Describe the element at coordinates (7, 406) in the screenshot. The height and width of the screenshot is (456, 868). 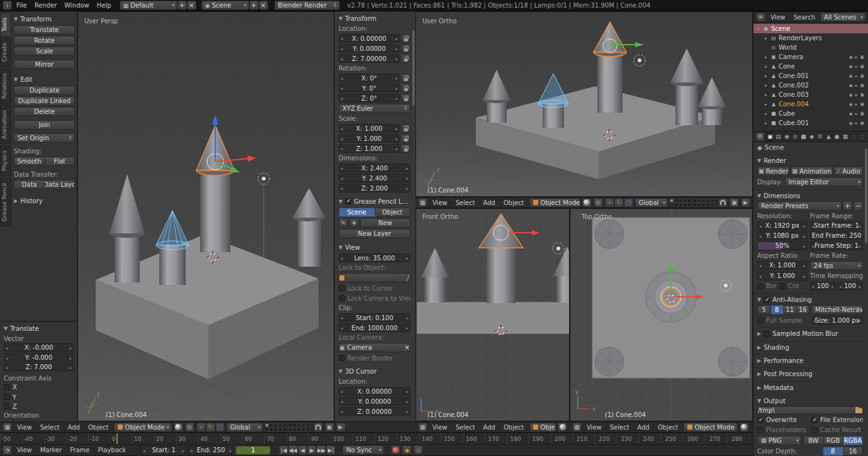
I see `constraint-z-checkbox` at that location.